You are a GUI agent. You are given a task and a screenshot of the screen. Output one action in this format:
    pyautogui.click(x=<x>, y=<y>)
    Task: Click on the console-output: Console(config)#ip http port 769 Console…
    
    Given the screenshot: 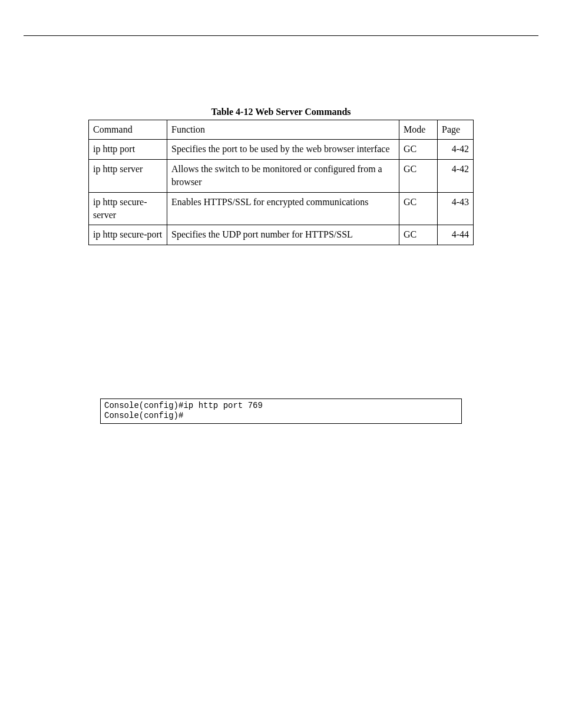 What is the action you would take?
    pyautogui.click(x=281, y=411)
    